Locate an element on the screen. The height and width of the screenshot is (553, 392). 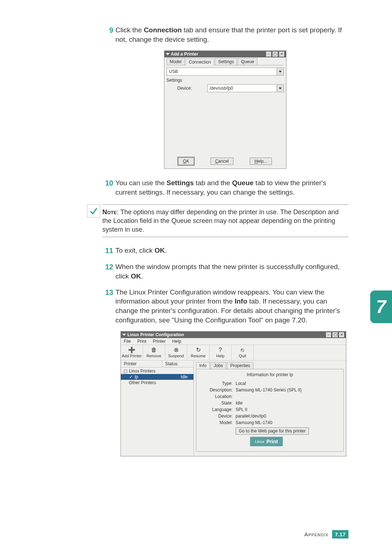
help-btn: ?Help is located at coordinates (221, 353).